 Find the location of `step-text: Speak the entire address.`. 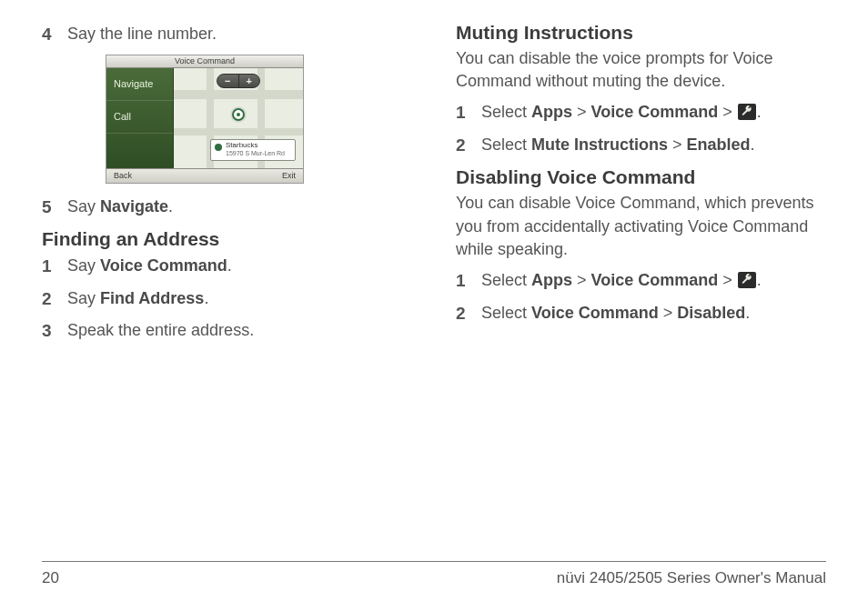

step-text: Speak the entire address. is located at coordinates (240, 330).